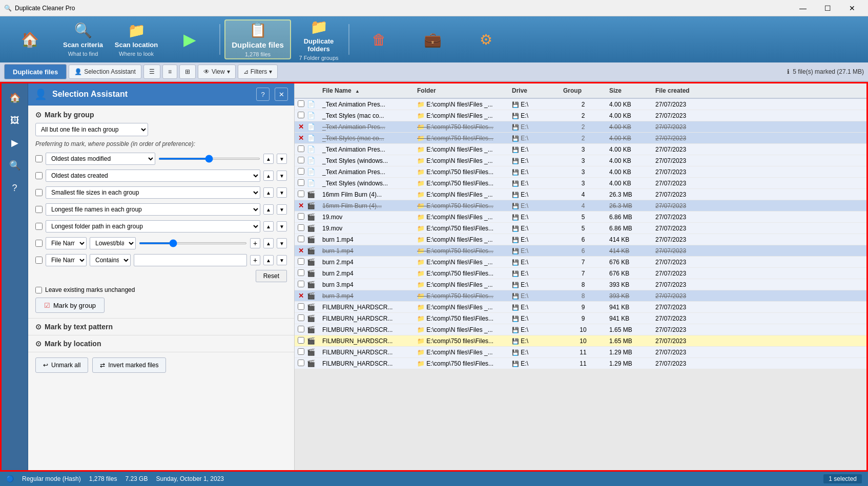 Image resolution: width=868 pixels, height=486 pixels. What do you see at coordinates (282, 209) in the screenshot?
I see `pref-down-longest-names: ▼` at bounding box center [282, 209].